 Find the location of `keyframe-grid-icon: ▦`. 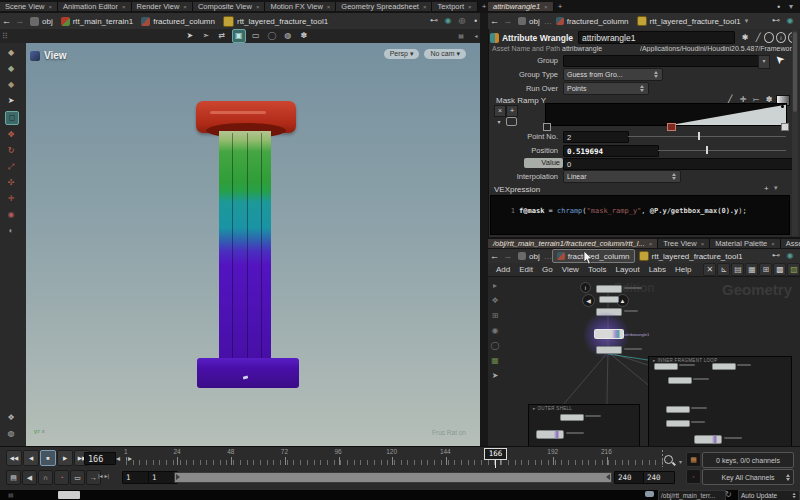

keyframe-grid-icon: ▦ is located at coordinates (694, 460).